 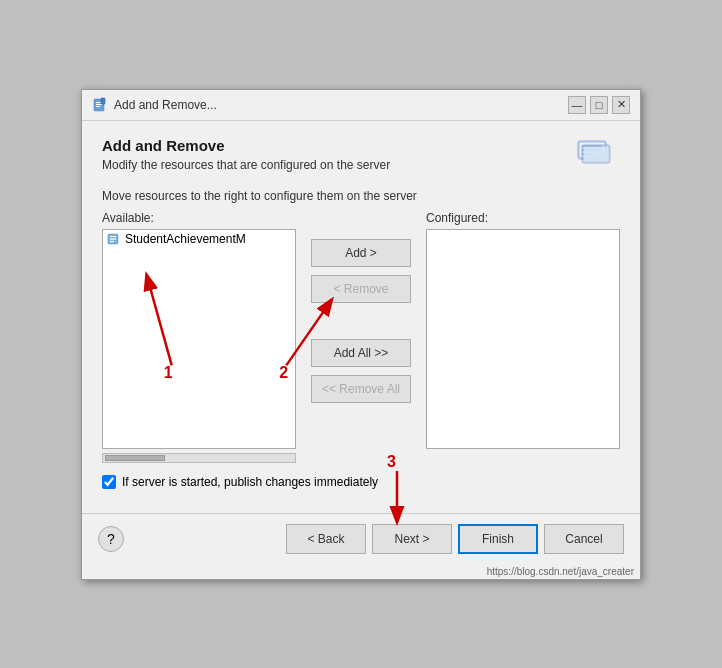 What do you see at coordinates (199, 458) in the screenshot?
I see `scrollbar-area` at bounding box center [199, 458].